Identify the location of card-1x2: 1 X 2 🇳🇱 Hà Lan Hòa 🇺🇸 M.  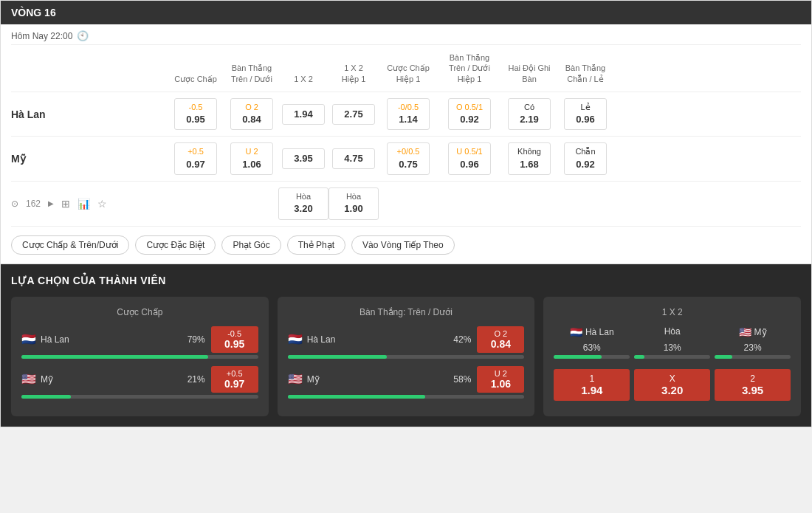
(672, 357).